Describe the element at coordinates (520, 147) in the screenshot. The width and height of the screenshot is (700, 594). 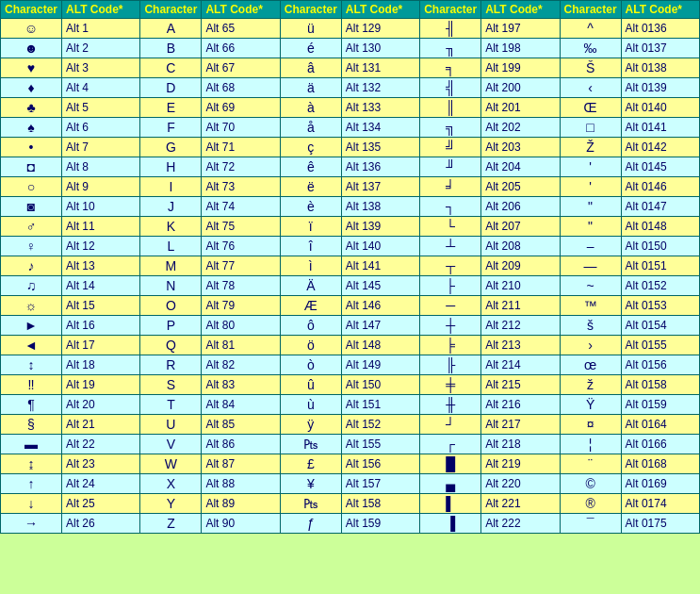
I see `alt-code-cell: Alt 203` at that location.